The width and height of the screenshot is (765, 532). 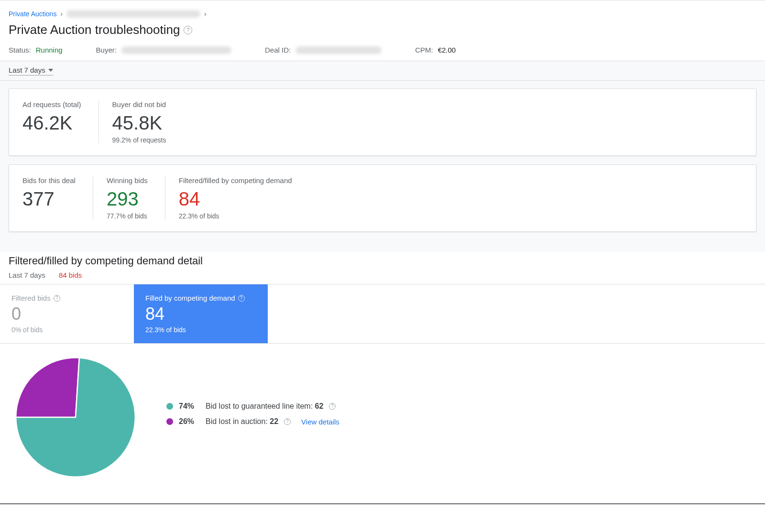 I want to click on stat-no-bid: Buyer did not bid 45.8K 99.2% of request…, so click(x=141, y=122).